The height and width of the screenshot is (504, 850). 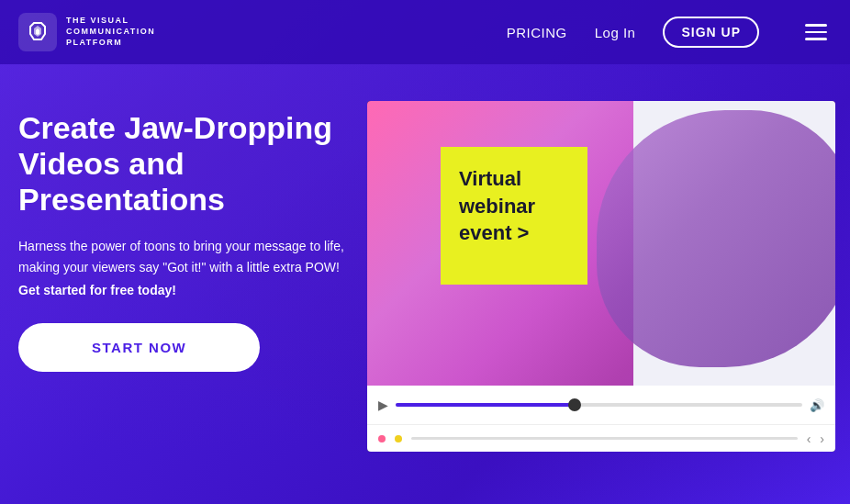 I want to click on timeline-arrow-right: ›, so click(x=822, y=439).